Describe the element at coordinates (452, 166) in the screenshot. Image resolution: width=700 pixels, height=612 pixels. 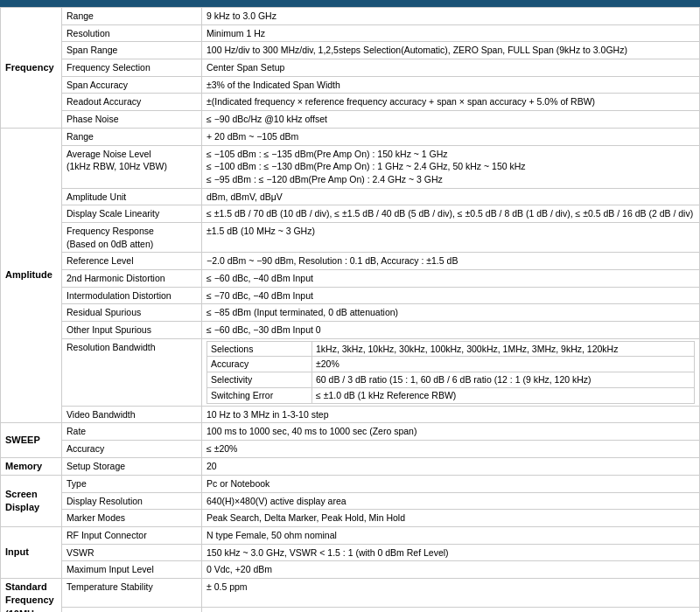
I see `value-cell: ≤ −105 dBm : ≤ −135 dBm(Pre Amp On) : 15…` at that location.